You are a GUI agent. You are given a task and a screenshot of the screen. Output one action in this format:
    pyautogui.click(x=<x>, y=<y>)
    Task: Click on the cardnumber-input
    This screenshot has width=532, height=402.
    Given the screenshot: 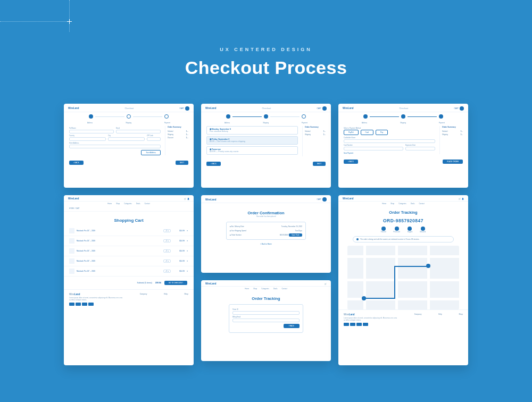 What is the action you would take?
    pyautogui.click(x=373, y=149)
    